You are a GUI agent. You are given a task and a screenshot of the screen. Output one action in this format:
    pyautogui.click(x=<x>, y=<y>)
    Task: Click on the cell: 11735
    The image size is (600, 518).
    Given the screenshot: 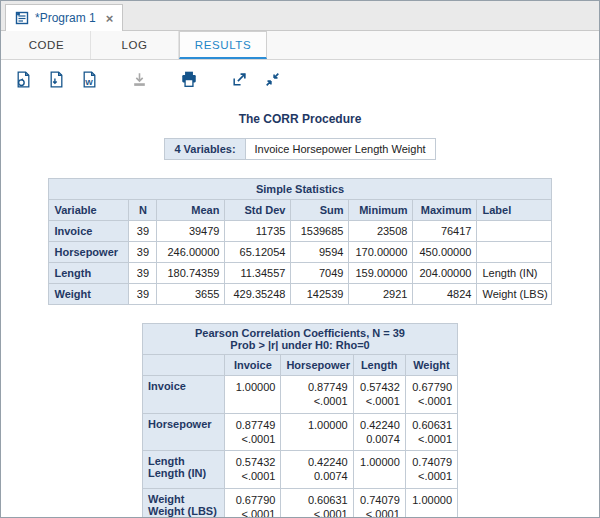 What is the action you would take?
    pyautogui.click(x=258, y=232)
    